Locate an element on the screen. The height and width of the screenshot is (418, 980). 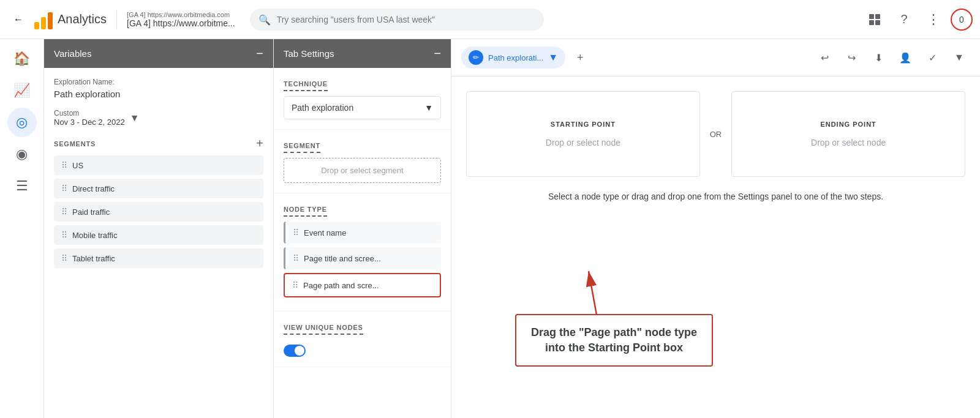
property-name: [GA 4] https://www.orbitme... is located at coordinates (181, 23).